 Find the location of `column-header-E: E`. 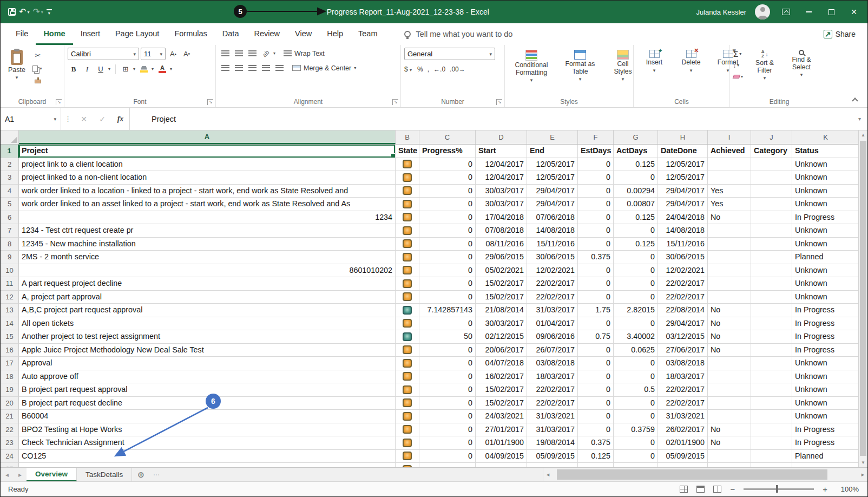

column-header-E: E is located at coordinates (553, 138).